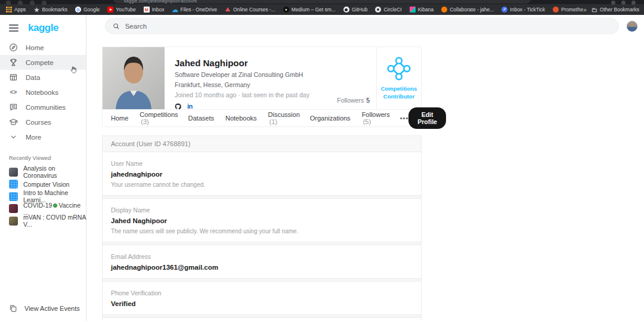 This screenshot has width=644, height=321. I want to click on recent-item-covid-vaccine: COVID-19Vaccine ..., so click(43, 209).